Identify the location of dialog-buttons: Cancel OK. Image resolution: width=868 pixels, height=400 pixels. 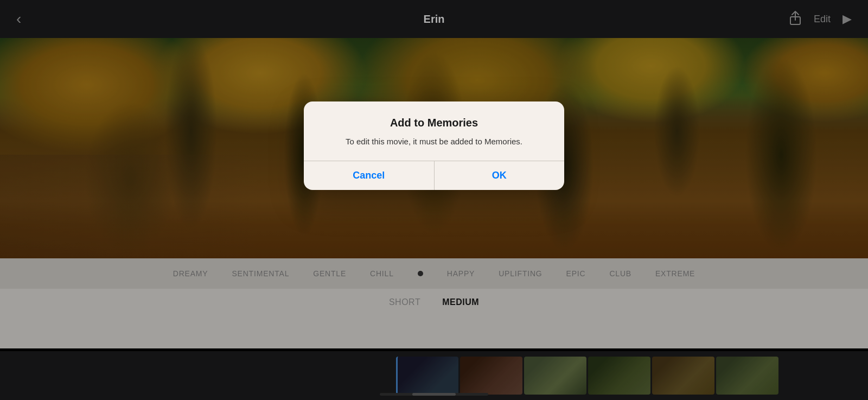
(434, 176).